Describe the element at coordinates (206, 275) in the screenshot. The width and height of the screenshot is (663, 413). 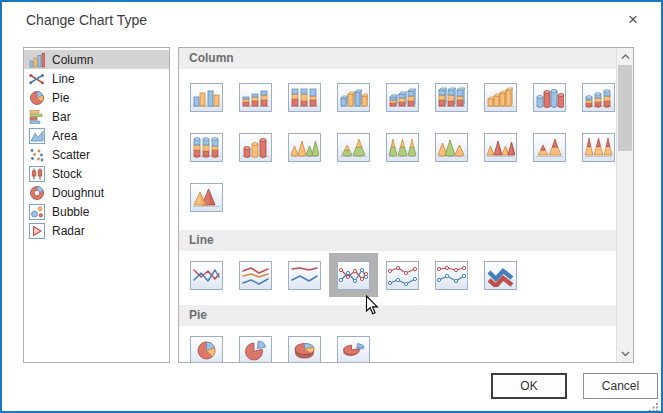
I see `thumb-line` at that location.